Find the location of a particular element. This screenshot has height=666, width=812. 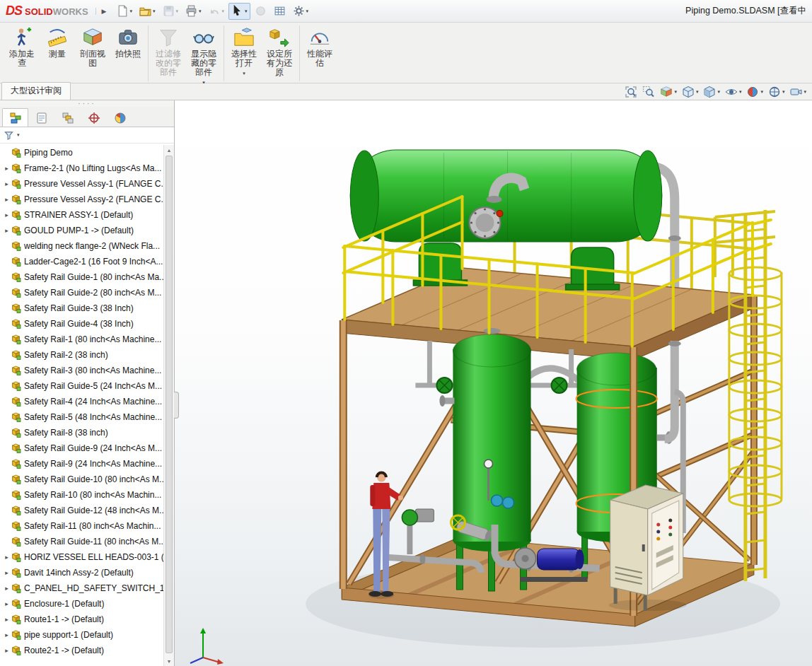

tree-item: Safety Rail-5 (48 Inch<As Machine... is located at coordinates (87, 417).